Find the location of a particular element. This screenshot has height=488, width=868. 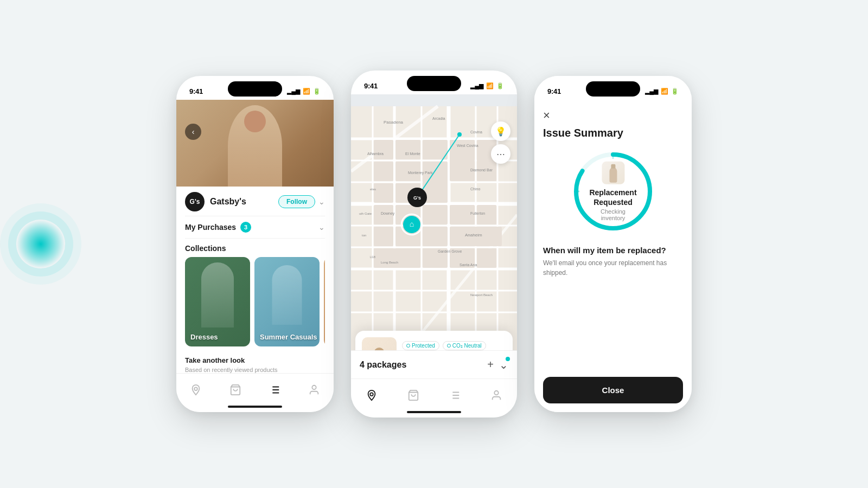

package-badges: Protected CO₂ Neutral is located at coordinates (454, 346).